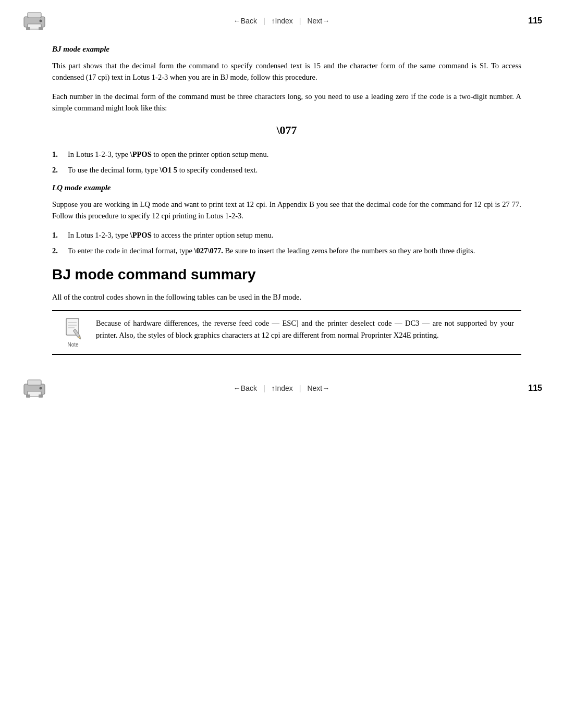 The height and width of the screenshot is (728, 563). I want to click on lq-step-2-bold: \027\077., so click(209, 251).